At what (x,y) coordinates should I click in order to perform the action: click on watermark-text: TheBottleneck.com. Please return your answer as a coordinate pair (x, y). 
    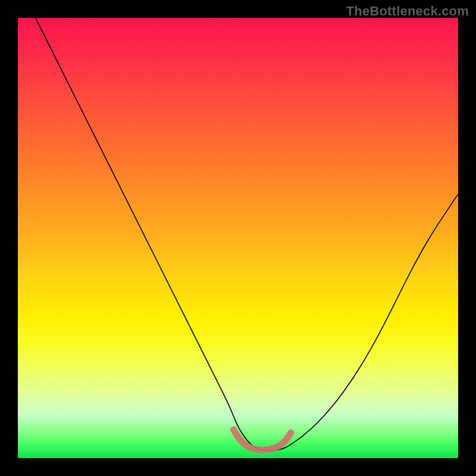
    Looking at the image, I should click on (408, 11).